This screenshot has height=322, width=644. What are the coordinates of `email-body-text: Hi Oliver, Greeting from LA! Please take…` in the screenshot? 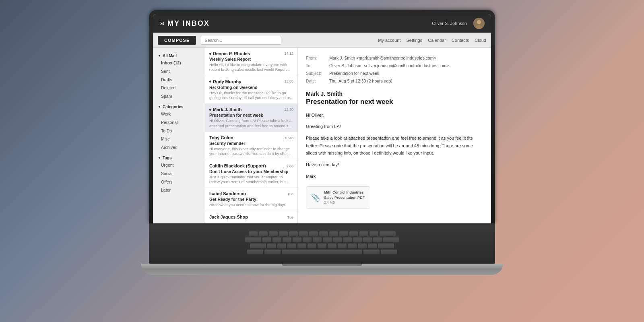 It's located at (394, 146).